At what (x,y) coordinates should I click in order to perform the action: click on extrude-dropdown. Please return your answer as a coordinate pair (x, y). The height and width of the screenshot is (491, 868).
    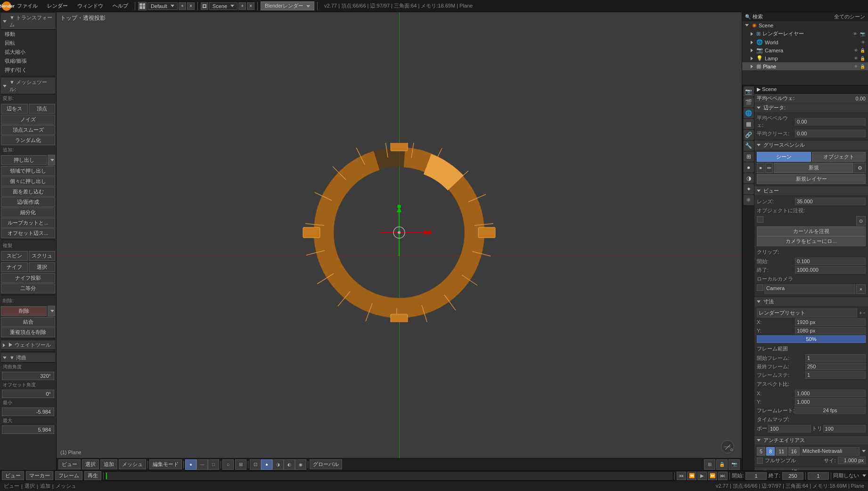
    Looking at the image, I should click on (51, 160).